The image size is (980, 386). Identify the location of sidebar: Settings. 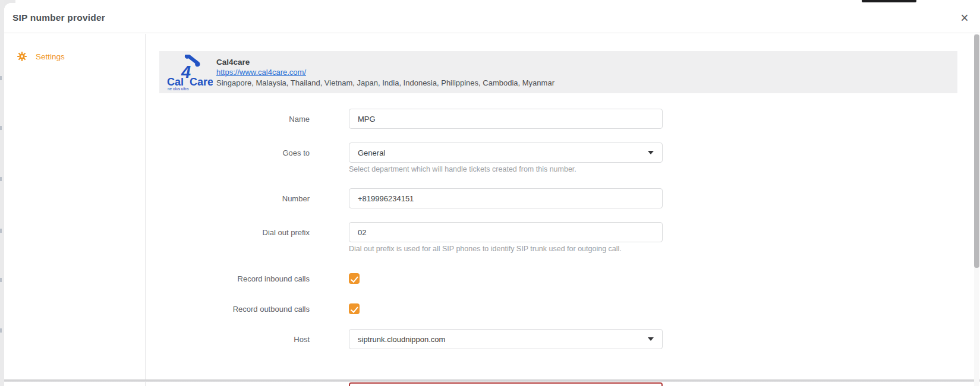
(75, 210).